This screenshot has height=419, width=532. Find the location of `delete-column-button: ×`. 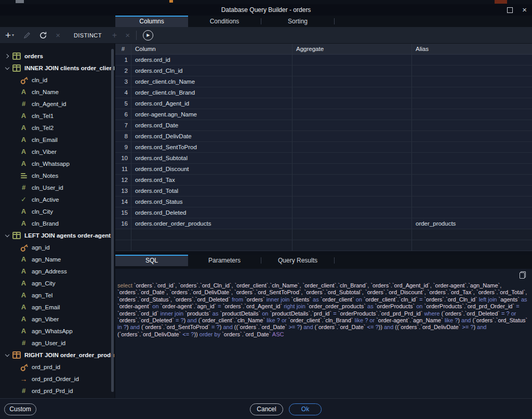

delete-column-button: × is located at coordinates (58, 35).